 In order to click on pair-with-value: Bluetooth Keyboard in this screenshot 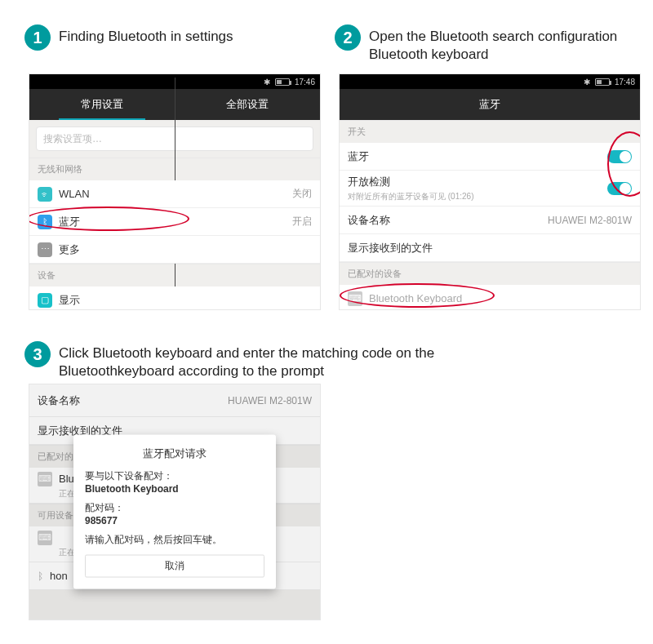, I will do `click(175, 488)`.